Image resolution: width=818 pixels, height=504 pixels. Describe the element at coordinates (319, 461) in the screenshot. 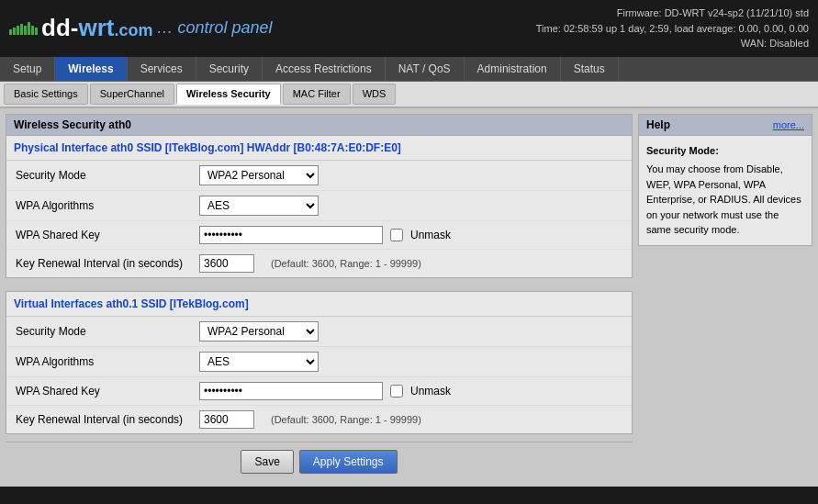

I see `bottom-bar: Save Apply Settings` at that location.